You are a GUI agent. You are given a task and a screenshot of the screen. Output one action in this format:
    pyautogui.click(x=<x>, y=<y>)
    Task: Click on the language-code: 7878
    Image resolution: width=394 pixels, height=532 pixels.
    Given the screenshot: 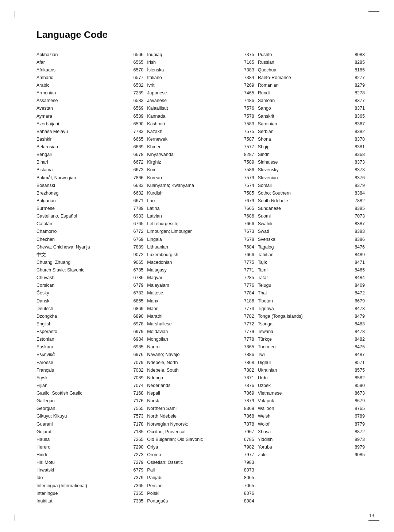 What is the action you would take?
    pyautogui.click(x=249, y=424)
    